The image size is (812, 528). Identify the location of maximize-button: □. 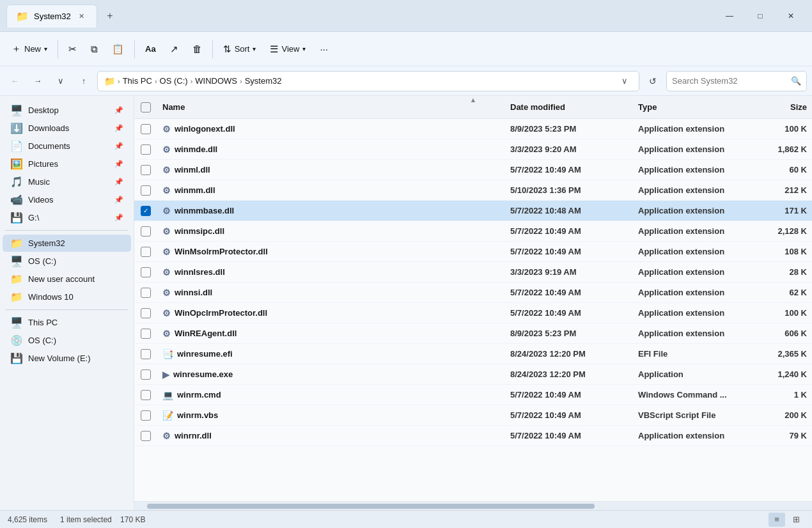
(760, 16).